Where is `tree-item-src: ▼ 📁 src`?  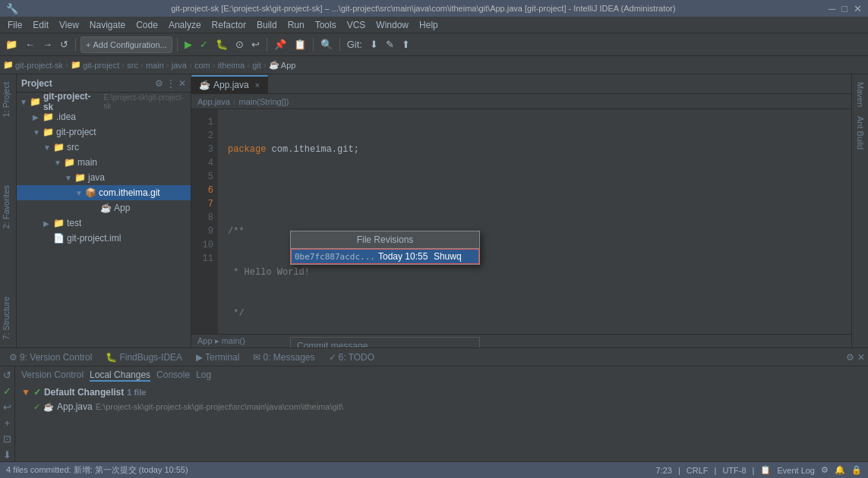
tree-item-src: ▼ 📁 src is located at coordinates (103, 147).